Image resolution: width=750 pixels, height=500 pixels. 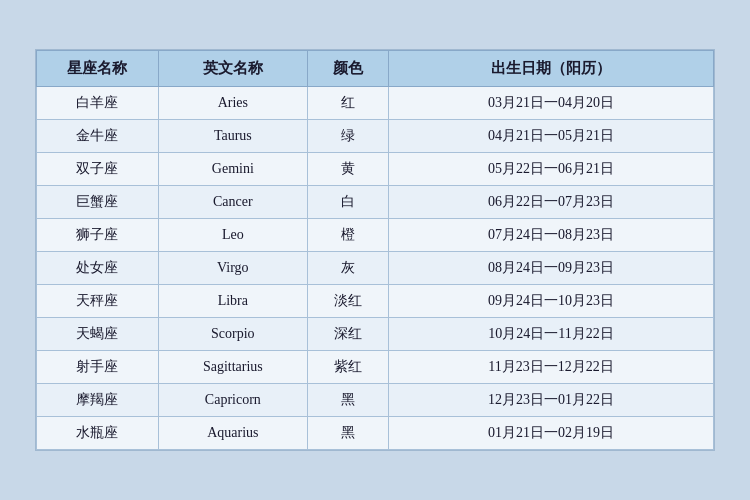 What do you see at coordinates (552, 334) in the screenshot?
I see `cell-date: 10月24日一11月22日` at bounding box center [552, 334].